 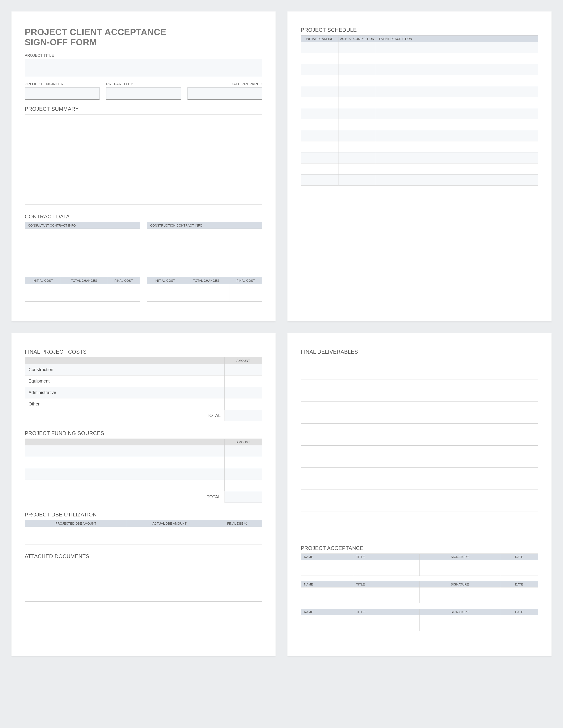 What do you see at coordinates (143, 404) in the screenshot?
I see `cost-row: Other` at bounding box center [143, 404].